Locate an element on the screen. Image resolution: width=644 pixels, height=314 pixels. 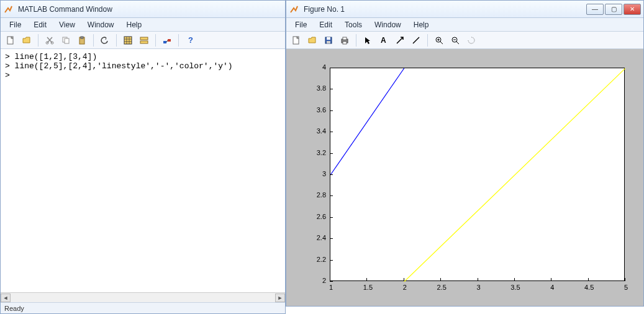
svg-text: A is located at coordinates (384, 40).